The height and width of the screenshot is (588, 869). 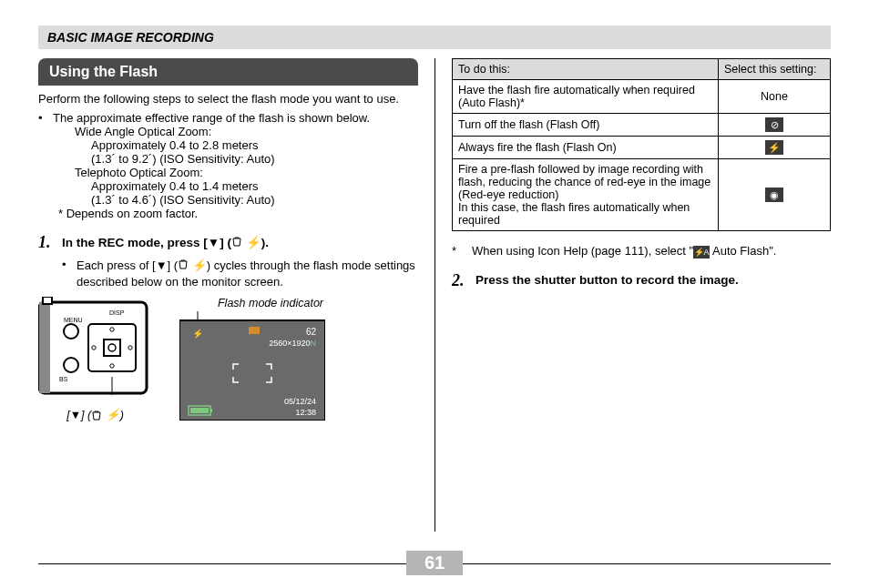 What do you see at coordinates (434, 563) in the screenshot?
I see `page-number-wrap: 61` at bounding box center [434, 563].